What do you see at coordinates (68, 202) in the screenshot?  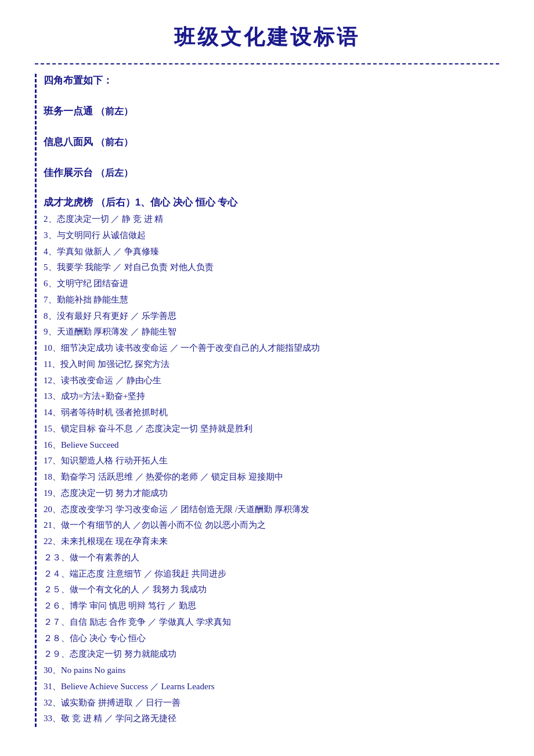 I see `chengren-label: 成才龙虎榜` at bounding box center [68, 202].